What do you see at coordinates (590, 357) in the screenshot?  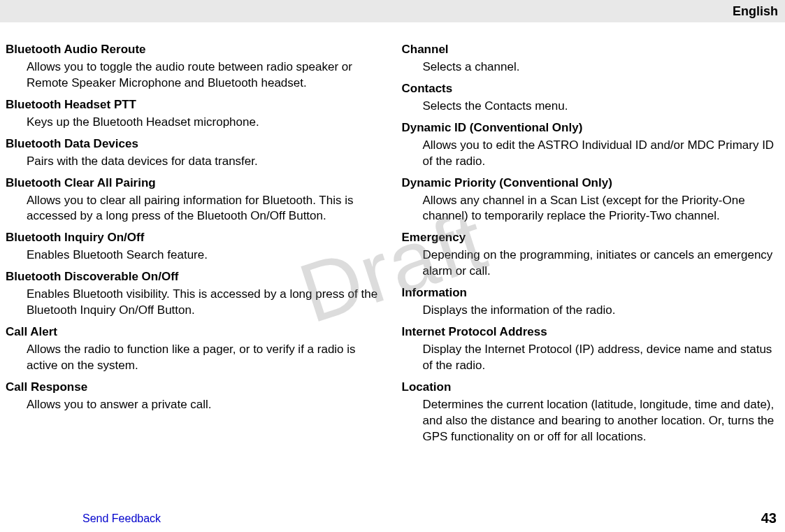 I see `definition-description: Display the Internet Protocol (IP) addre…` at bounding box center [590, 357].